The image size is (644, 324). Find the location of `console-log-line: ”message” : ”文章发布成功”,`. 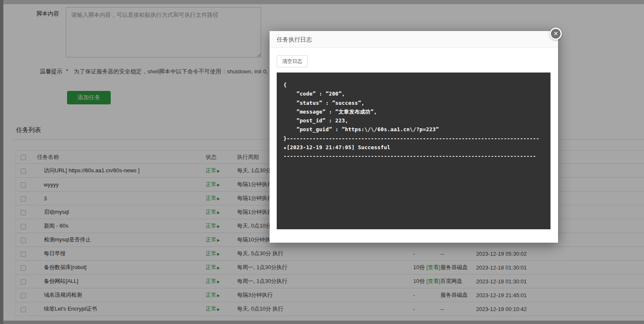

console-log-line: ”message” : ”文章发布成功”, is located at coordinates (413, 111).